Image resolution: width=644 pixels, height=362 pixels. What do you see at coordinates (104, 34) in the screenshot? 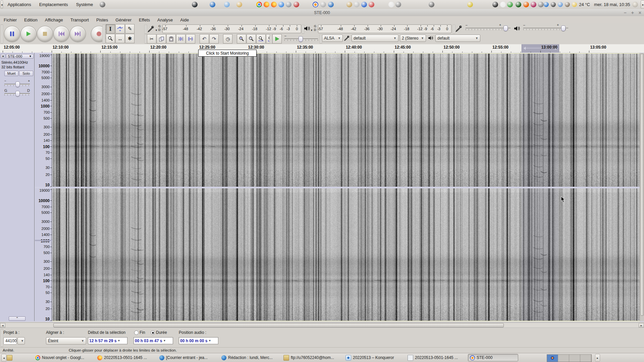
I see `tools-toolbar-grip` at bounding box center [104, 34].